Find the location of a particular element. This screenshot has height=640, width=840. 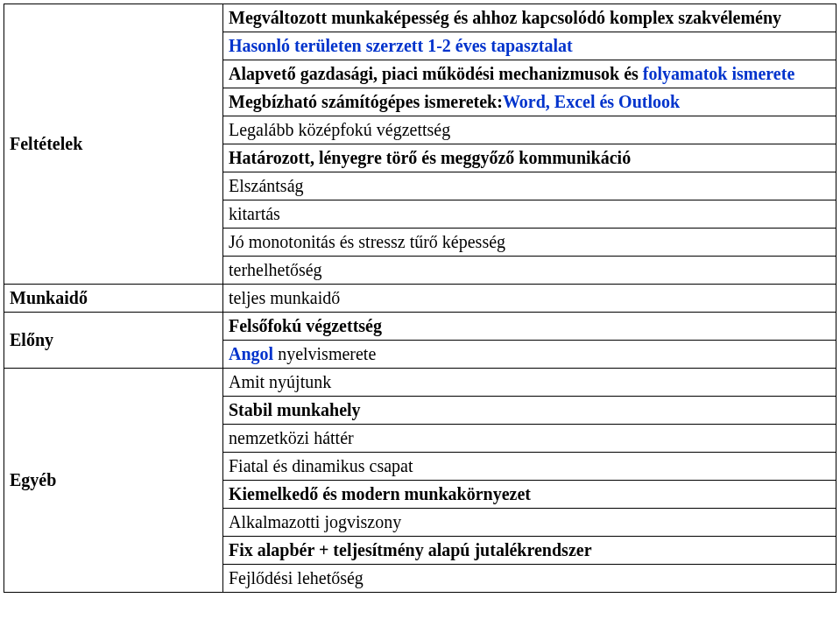

text-part: Alapvető gazdasági, piaci működési mecha… is located at coordinates (436, 74).